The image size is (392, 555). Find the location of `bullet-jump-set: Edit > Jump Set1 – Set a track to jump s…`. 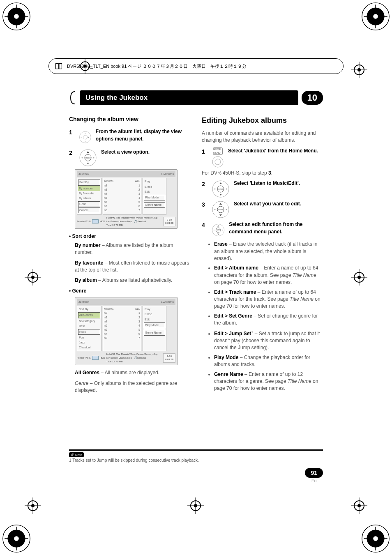

bullet-jump-set: Edit > Jump Set1 – Set a track to jump s… is located at coordinates (269, 341).